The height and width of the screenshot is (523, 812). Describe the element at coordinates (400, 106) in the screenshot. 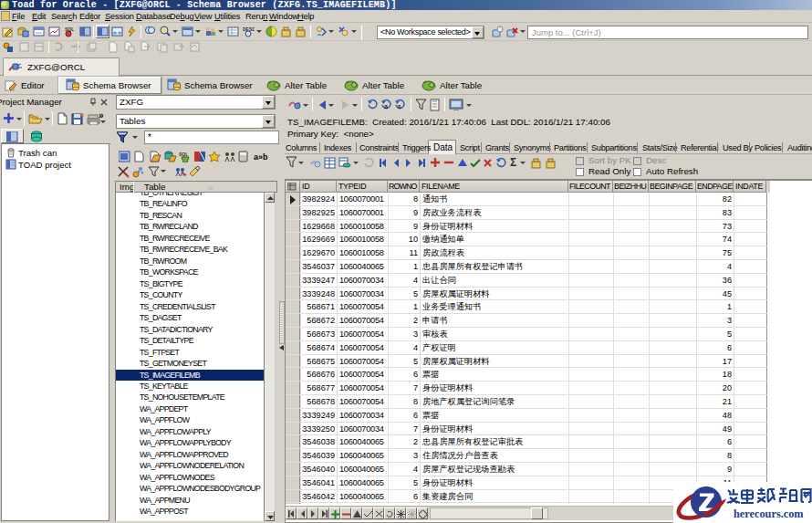

I see `svg-text: s` at that location.